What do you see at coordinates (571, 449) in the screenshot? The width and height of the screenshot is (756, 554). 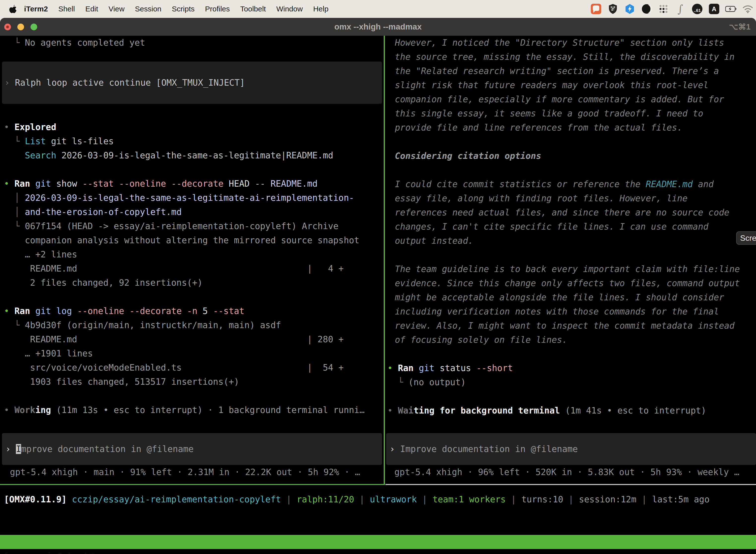 I see `right-prompt-input: › Improve documentation in @filename` at bounding box center [571, 449].